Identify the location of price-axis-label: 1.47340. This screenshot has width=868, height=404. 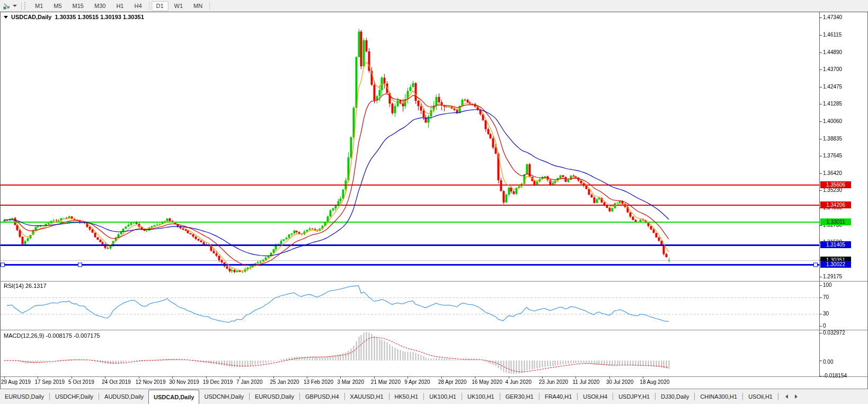
(832, 17).